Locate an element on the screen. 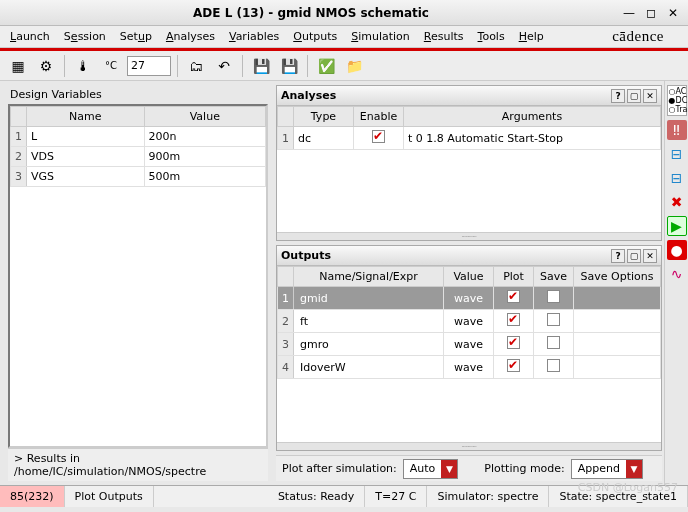  table-row: 3gmrowave is located at coordinates (470, 344).